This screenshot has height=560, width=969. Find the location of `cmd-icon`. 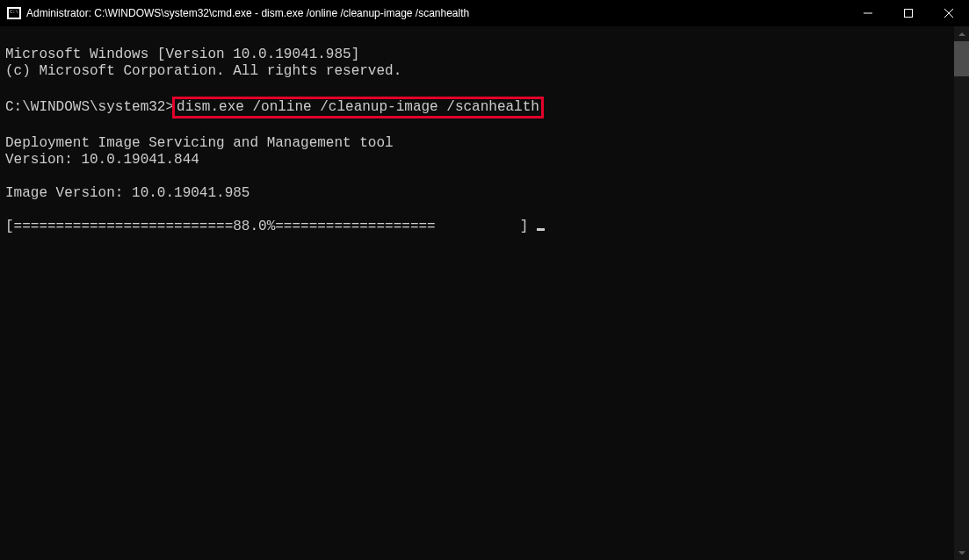

cmd-icon is located at coordinates (14, 13).